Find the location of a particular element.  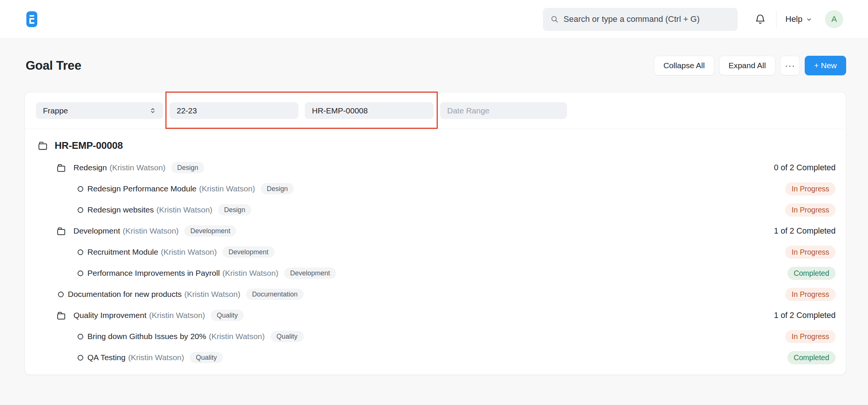

completion-count: 0 of 2 Completed is located at coordinates (805, 168).